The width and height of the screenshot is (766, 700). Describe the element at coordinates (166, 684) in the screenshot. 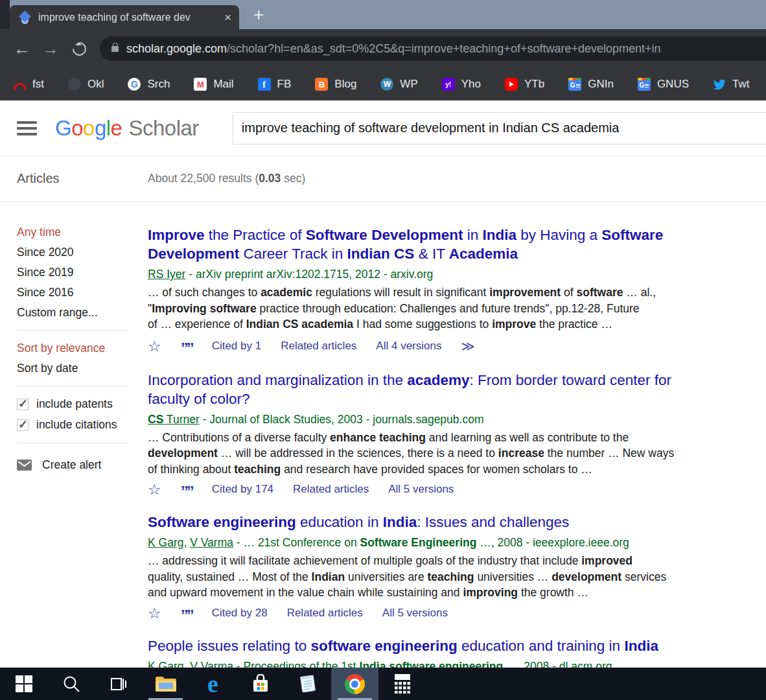

I see `file-explorer-icon` at that location.